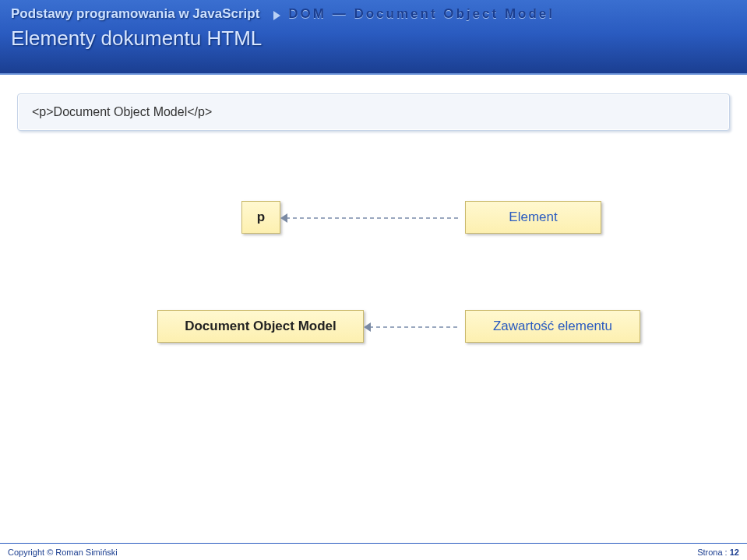 This screenshot has width=747, height=560. Describe the element at coordinates (735, 552) in the screenshot. I see `page-number: 12` at that location.